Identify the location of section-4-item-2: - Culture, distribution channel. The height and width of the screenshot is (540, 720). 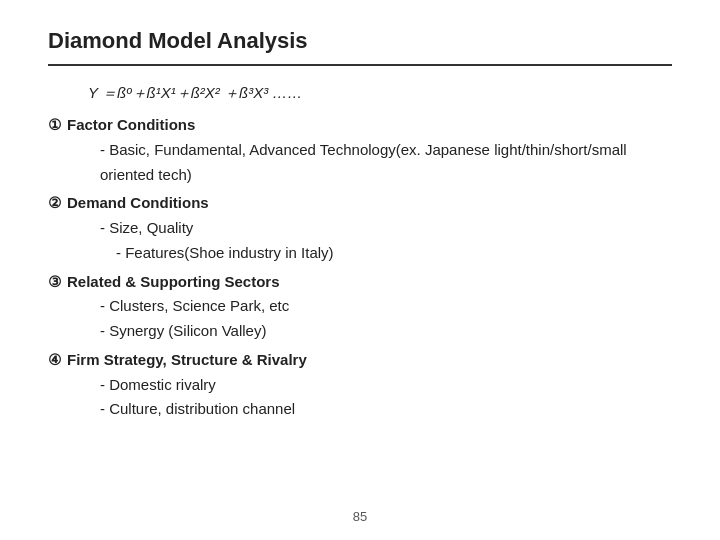
(386, 410).